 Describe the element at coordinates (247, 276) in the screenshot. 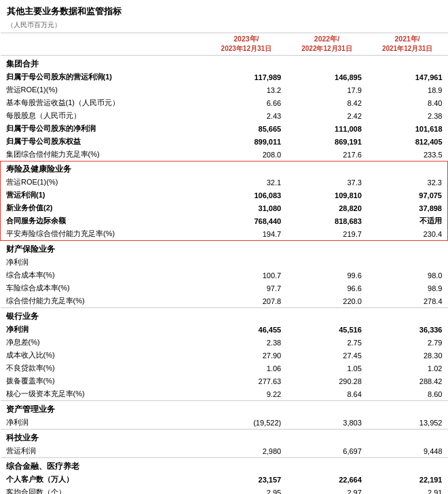

I see `row-value-1: 100.7` at that location.